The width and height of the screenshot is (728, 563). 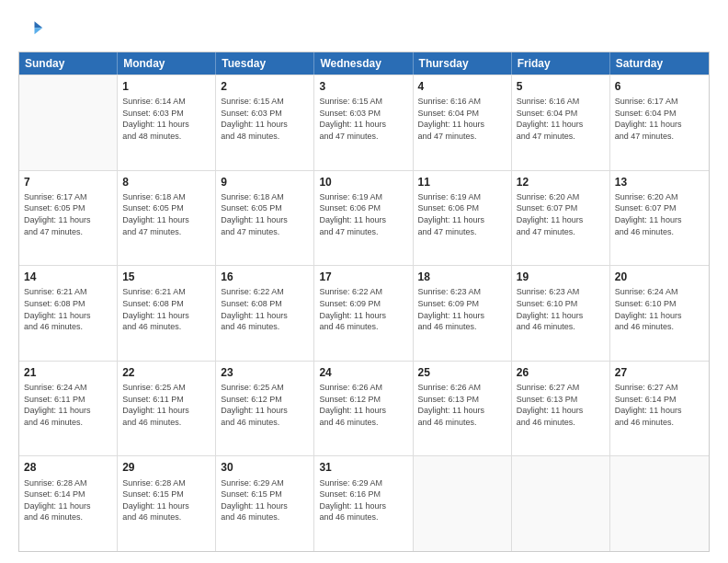 What do you see at coordinates (68, 405) in the screenshot?
I see `cell-info: Sunrise: 6:24 AM Sunset: 6:11 PM Dayligh…` at bounding box center [68, 405].